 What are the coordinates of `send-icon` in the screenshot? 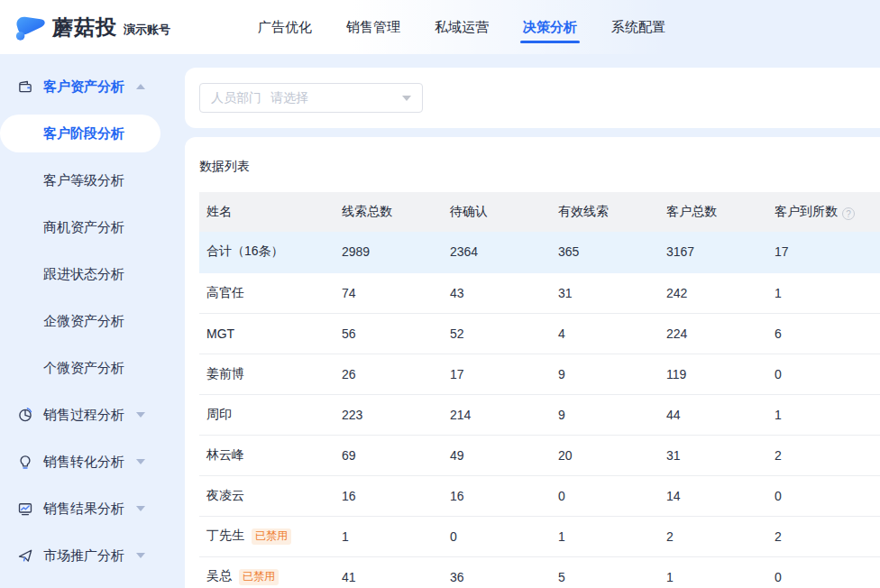 It's located at (25, 556).